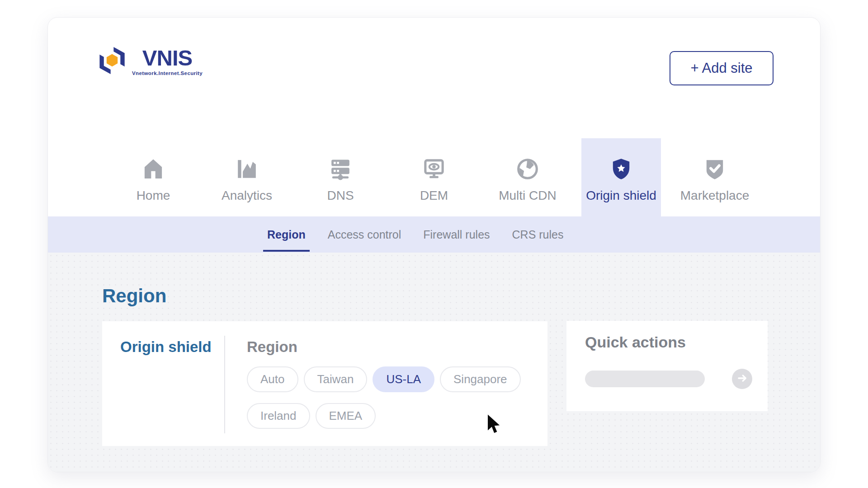  Describe the element at coordinates (742, 379) in the screenshot. I see `quick-action-arrow-button` at that location.